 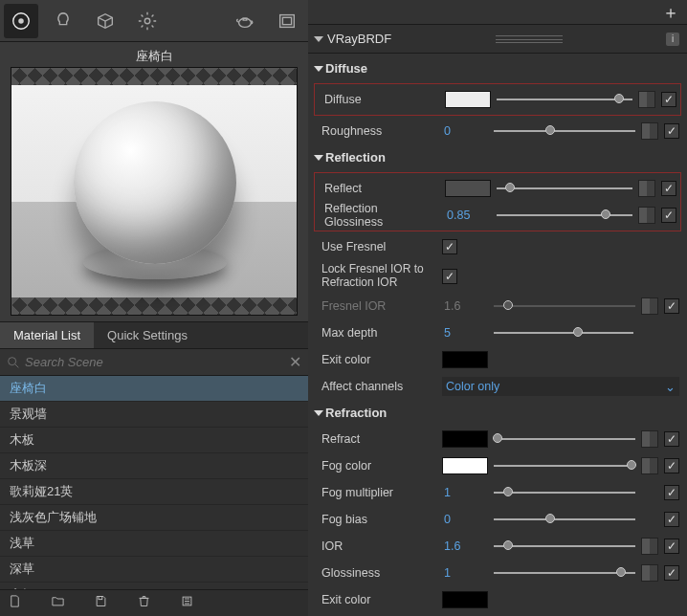 What do you see at coordinates (565, 546) in the screenshot?
I see `ior-slider` at bounding box center [565, 546].